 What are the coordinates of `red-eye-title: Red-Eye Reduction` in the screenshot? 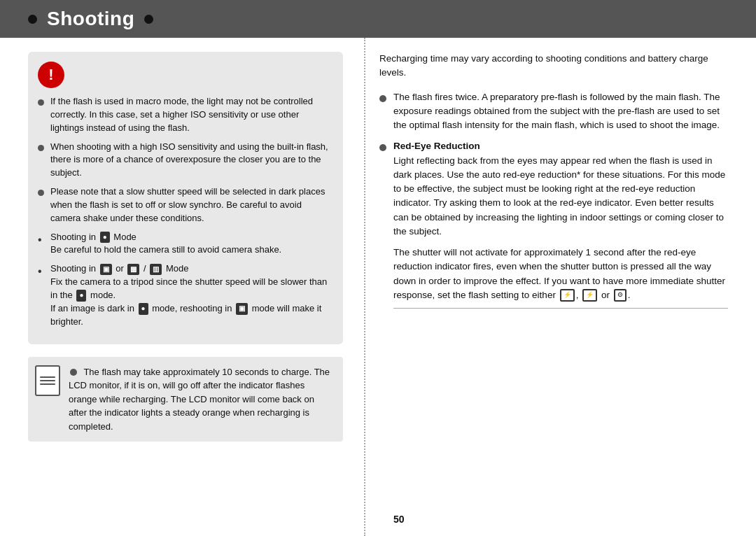 It's located at (437, 146).